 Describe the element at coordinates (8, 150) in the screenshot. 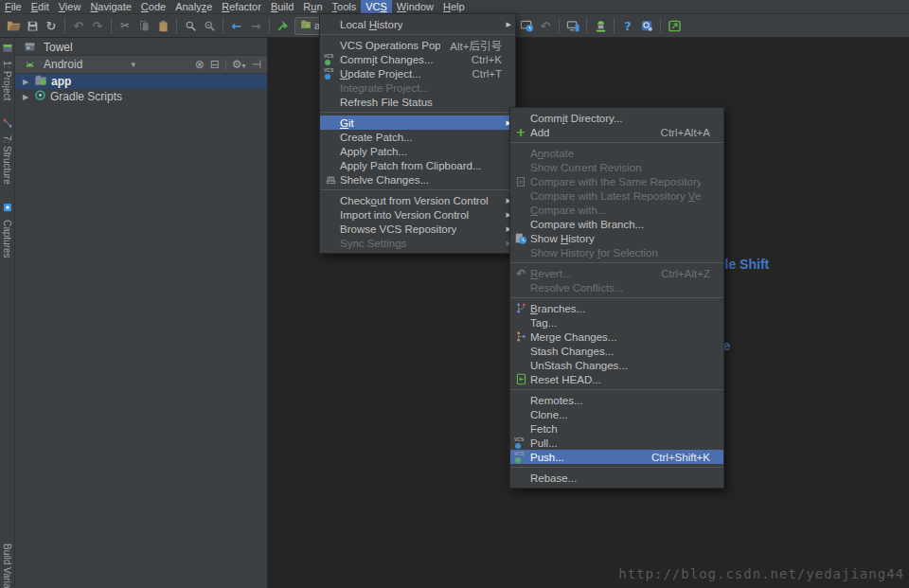

I see `tool-window-button-7-structure: 7: Structure` at that location.